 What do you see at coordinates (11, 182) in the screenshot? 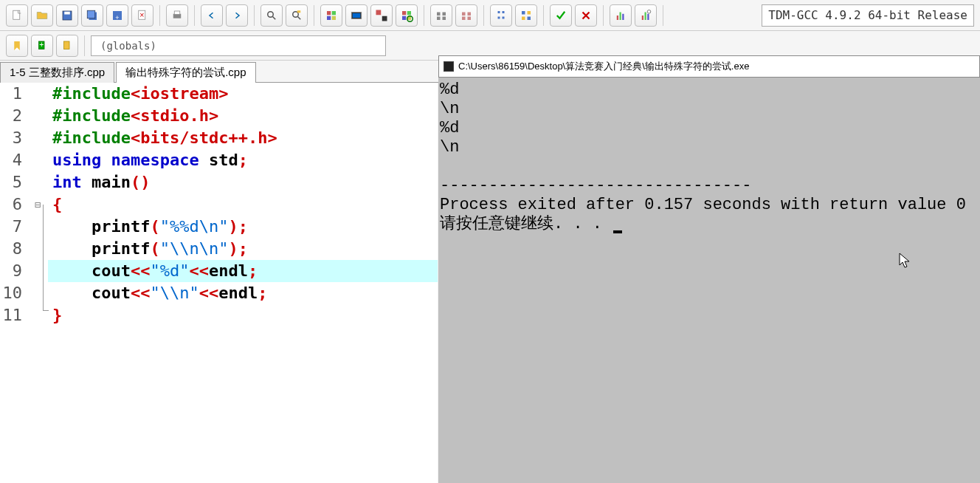
I see `line-number: 5` at bounding box center [11, 182].